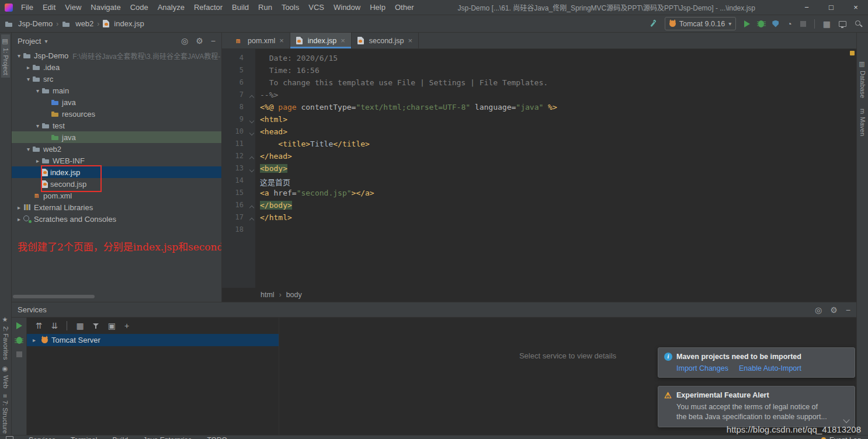 The height and width of the screenshot is (439, 868). Describe the element at coordinates (653, 23) in the screenshot. I see `build-hammer-icon` at that location.